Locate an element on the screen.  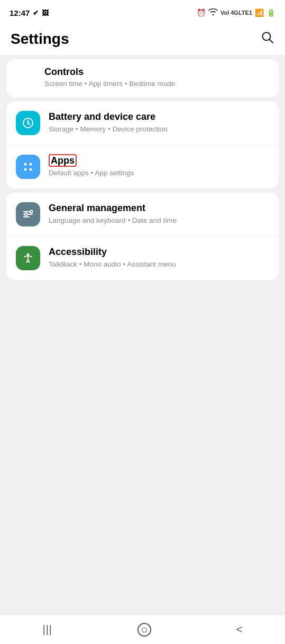
general-icon-bg is located at coordinates (28, 214).